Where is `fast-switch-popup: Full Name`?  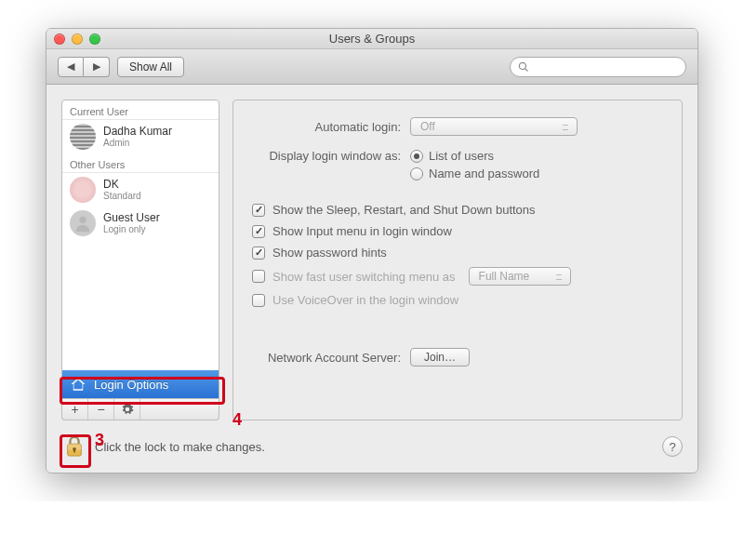
fast-switch-popup: Full Name is located at coordinates (520, 276).